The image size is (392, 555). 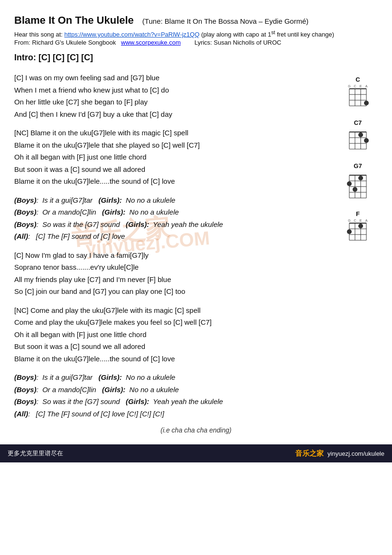 I want to click on lyric-line: All my friends play uke [C7] and I'm nev…, so click(x=196, y=280).